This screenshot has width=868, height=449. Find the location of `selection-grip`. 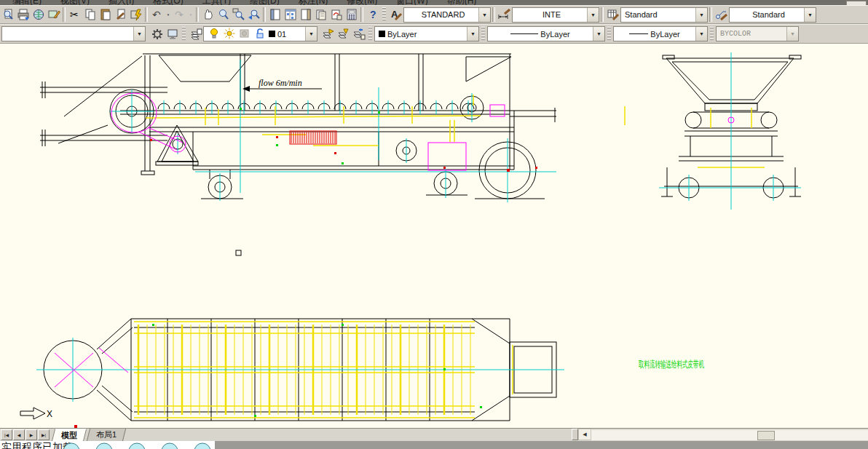

selection-grip is located at coordinates (239, 253).